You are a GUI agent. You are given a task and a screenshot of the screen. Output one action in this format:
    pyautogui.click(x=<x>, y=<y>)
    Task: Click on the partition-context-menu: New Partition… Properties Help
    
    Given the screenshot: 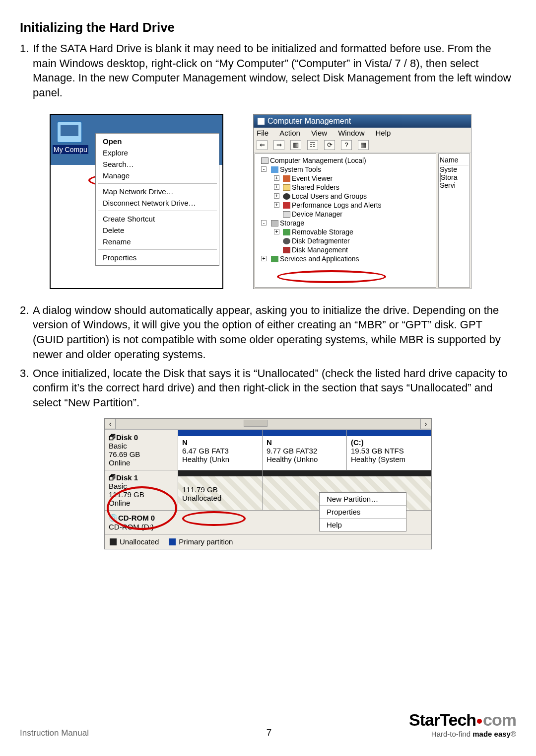 What is the action you would take?
    pyautogui.click(x=363, y=512)
    